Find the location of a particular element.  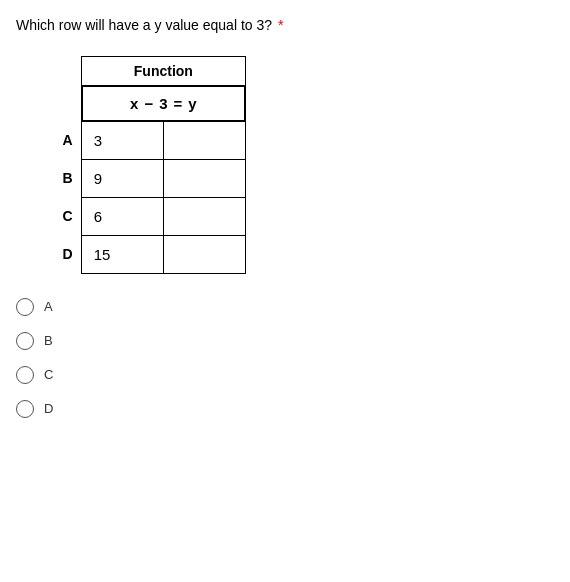

row-label-b: B is located at coordinates (64, 178).